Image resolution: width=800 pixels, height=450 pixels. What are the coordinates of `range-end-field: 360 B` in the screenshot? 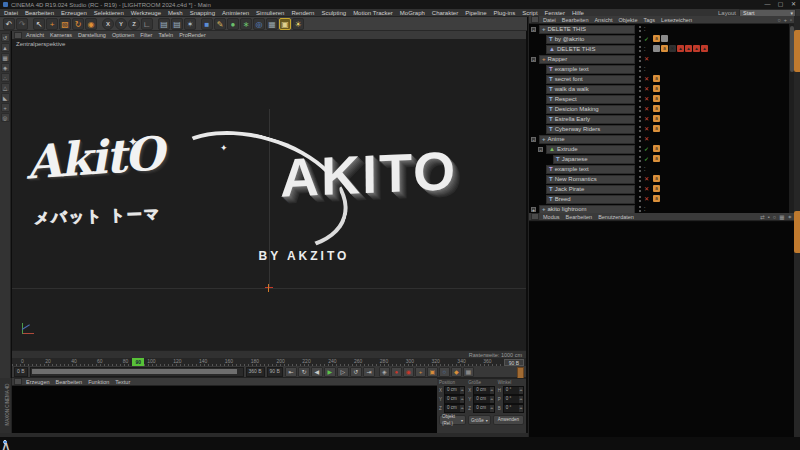 It's located at (256, 372).